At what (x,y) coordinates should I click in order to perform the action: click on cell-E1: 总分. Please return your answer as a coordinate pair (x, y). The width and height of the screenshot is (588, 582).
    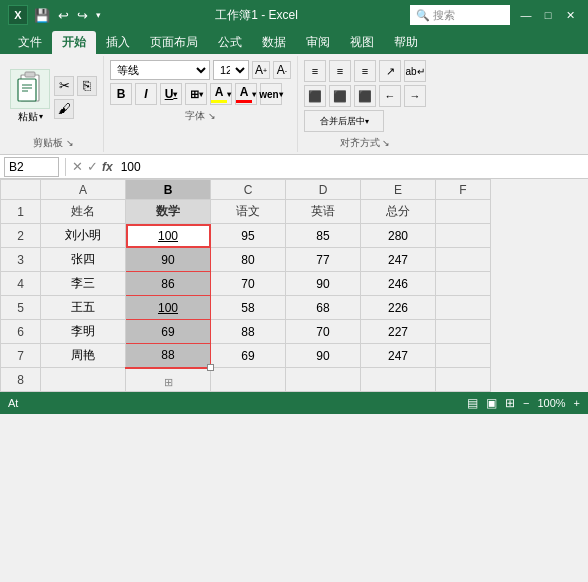
    Looking at the image, I should click on (398, 212).